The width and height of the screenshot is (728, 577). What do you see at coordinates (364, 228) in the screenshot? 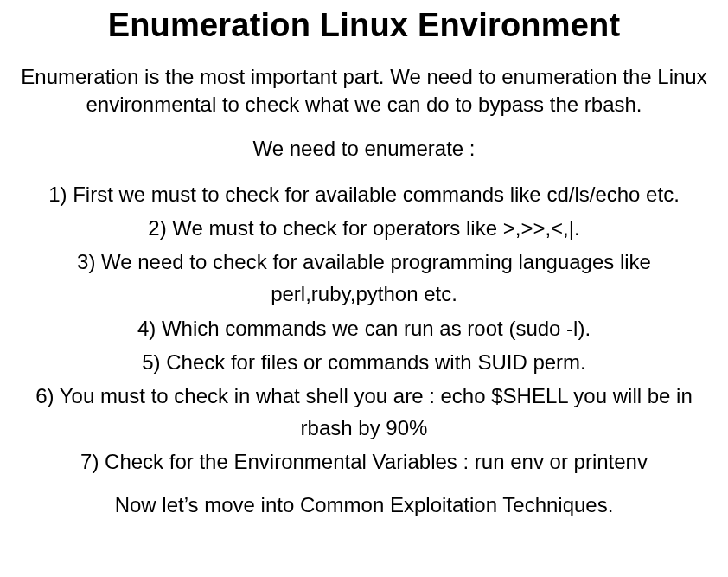
I see `list-item: 2) We must to check for operators like >…` at bounding box center [364, 228].